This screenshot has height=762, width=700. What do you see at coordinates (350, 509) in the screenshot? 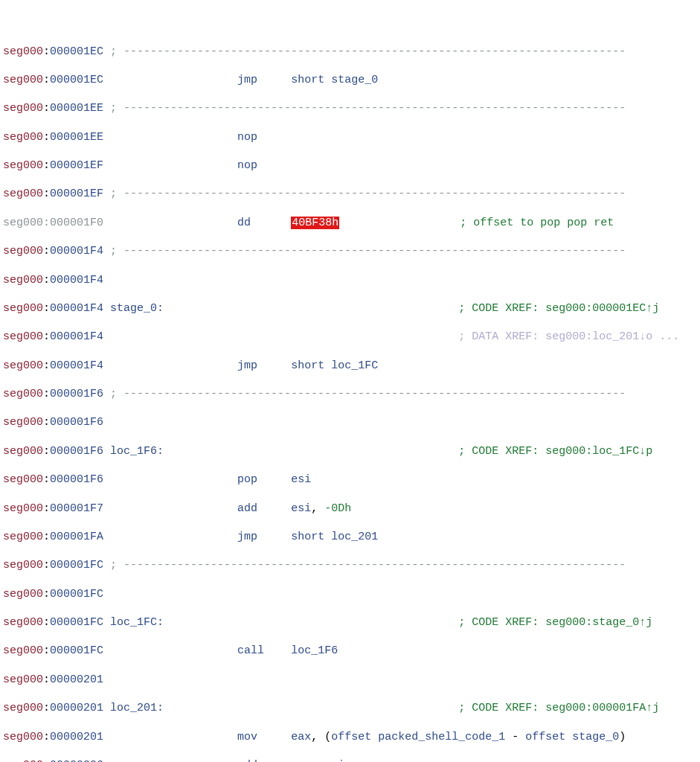
I see `asm-line: seg000:000001F7 add esi, -0Dh` at bounding box center [350, 509].